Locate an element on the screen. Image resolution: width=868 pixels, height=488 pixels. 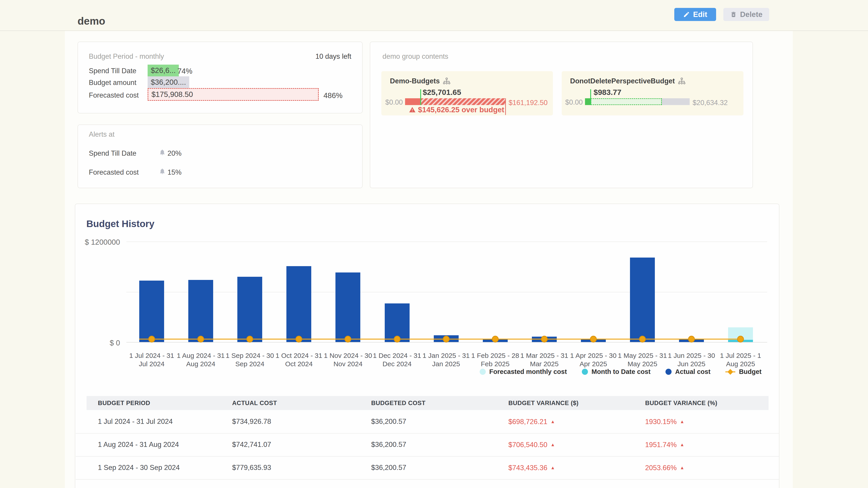
table-cell-period: 1 Jul 2024 - 31 Jul 2024 is located at coordinates (135, 422).